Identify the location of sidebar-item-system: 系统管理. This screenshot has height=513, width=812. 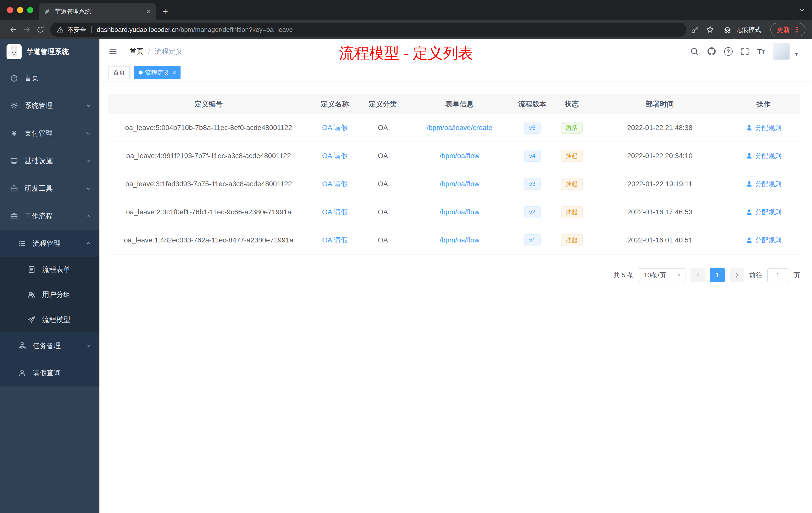
(50, 106).